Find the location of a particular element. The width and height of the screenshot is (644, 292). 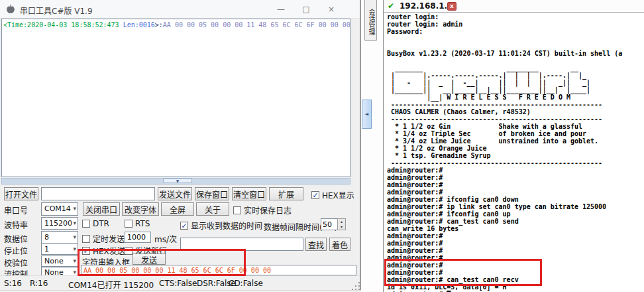

spinner-buttons: ▴ ▾ is located at coordinates (342, 224).